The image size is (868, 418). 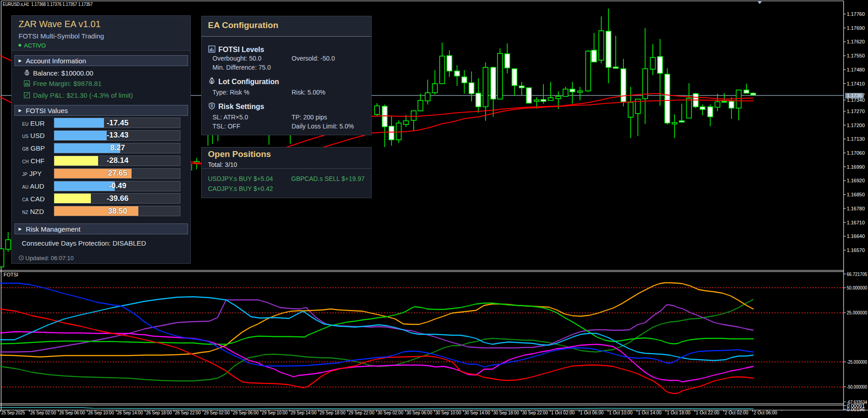 What do you see at coordinates (856, 28) in the screenshot?
I see `svg-text: 1.17690` at bounding box center [856, 28].